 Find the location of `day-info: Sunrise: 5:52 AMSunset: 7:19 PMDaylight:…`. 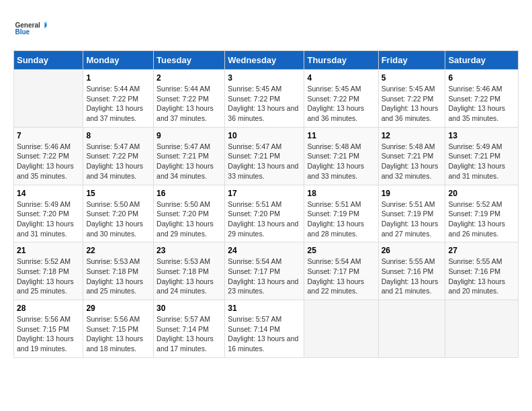

day-info: Sunrise: 5:52 AMSunset: 7:19 PMDaylight:… is located at coordinates (477, 219).